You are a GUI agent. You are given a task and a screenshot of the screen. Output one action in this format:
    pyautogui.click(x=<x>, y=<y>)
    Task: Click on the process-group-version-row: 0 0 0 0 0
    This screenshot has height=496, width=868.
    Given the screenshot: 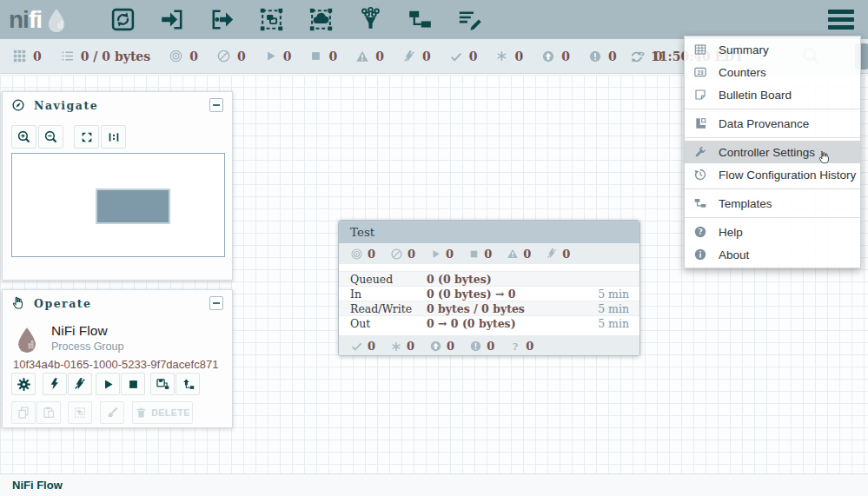 What is the action you would take?
    pyautogui.click(x=489, y=346)
    